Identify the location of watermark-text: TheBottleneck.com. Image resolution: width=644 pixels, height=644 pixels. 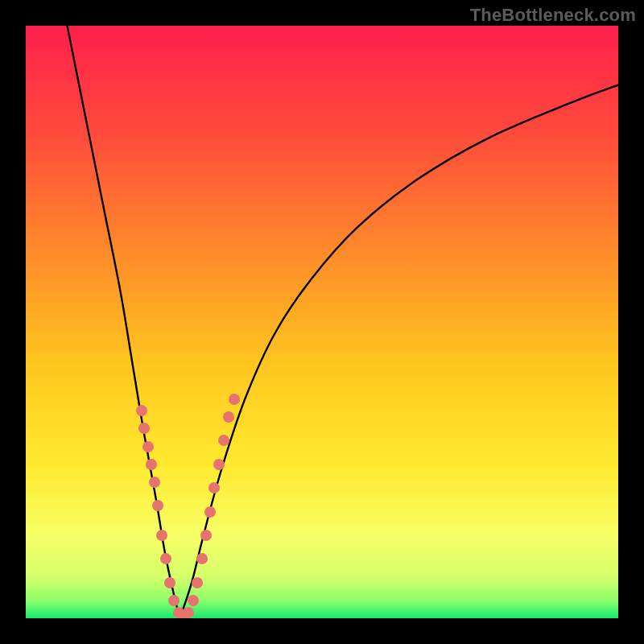
(553, 15).